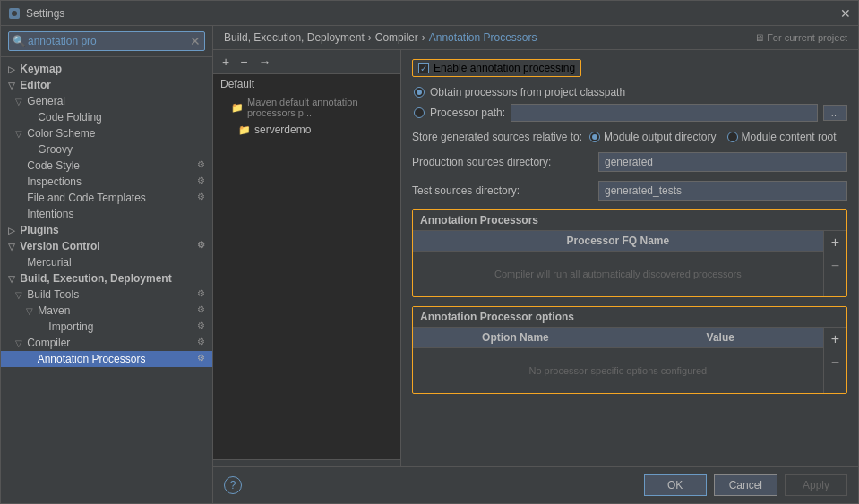  Describe the element at coordinates (107, 230) in the screenshot. I see `sidebar-item-plugins: ▷ Plugins` at that location.